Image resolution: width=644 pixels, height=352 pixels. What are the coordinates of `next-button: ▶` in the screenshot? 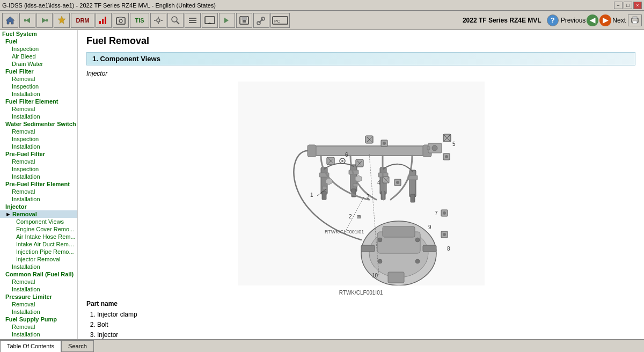 It's located at (605, 20).